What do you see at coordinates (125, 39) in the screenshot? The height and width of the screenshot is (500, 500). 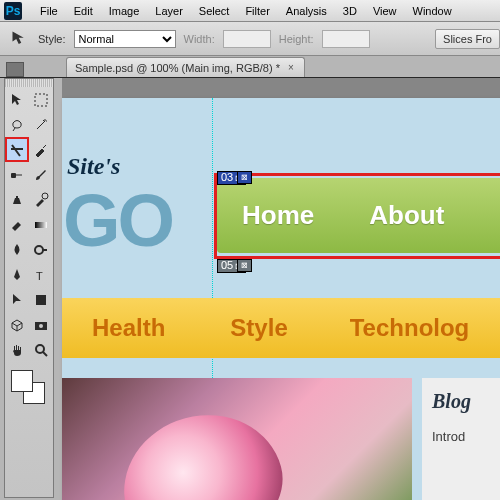 I see `style-select: Normal` at bounding box center [125, 39].